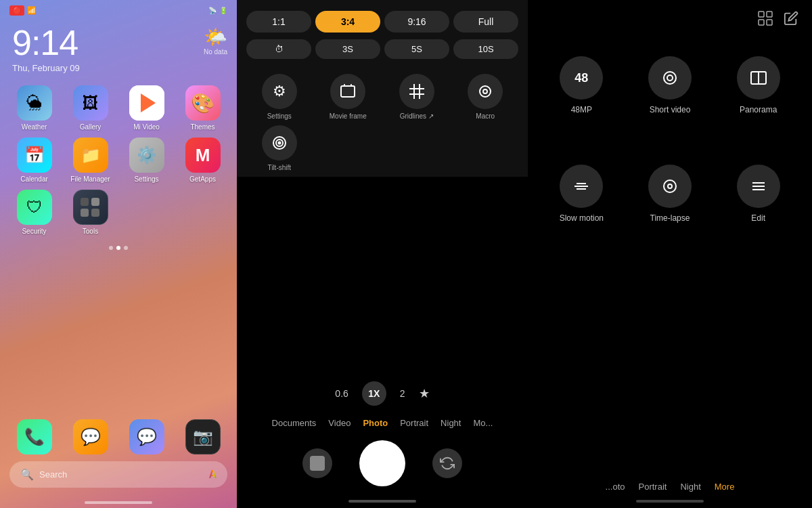 This screenshot has height=508, width=812. I want to click on more-top-bar, so click(670, 18).